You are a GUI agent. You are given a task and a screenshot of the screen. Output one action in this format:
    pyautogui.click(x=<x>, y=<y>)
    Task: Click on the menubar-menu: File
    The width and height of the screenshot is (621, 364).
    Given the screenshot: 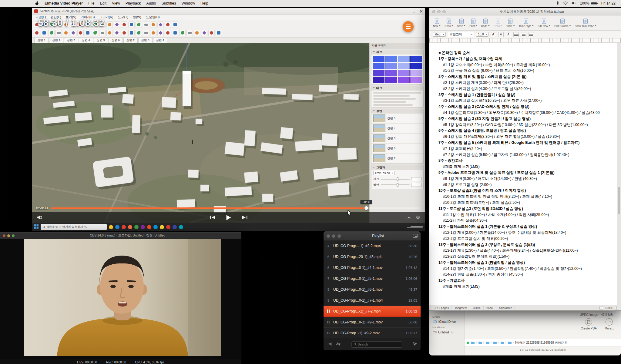 What is the action you would take?
    pyautogui.click(x=91, y=3)
    